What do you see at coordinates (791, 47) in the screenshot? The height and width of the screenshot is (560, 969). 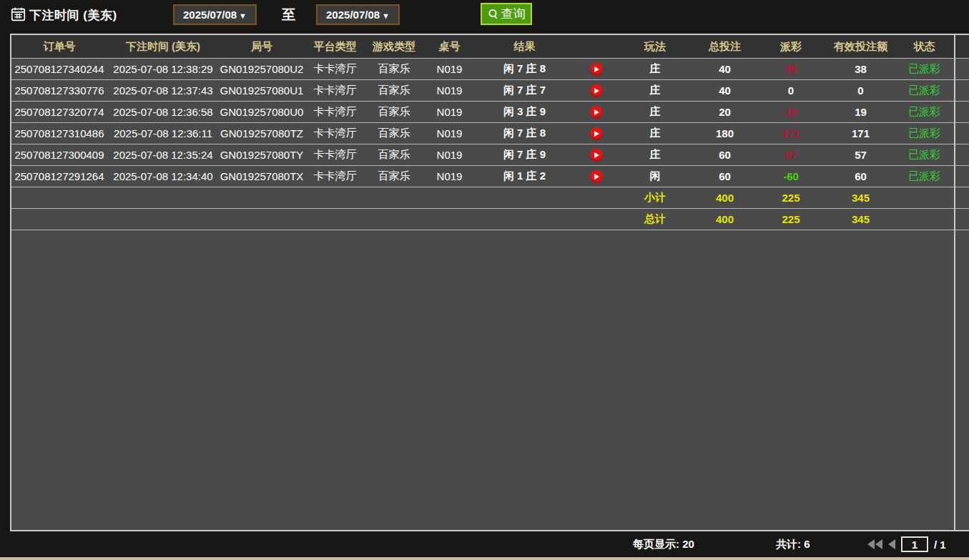 I see `column-header-10: 派彩` at bounding box center [791, 47].